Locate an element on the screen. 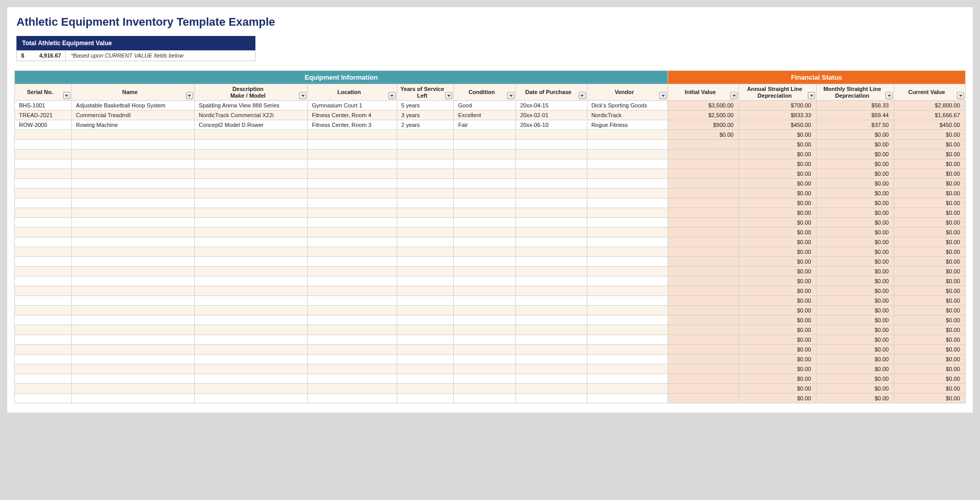 The image size is (980, 500). cell-cond: Good is located at coordinates (485, 106).